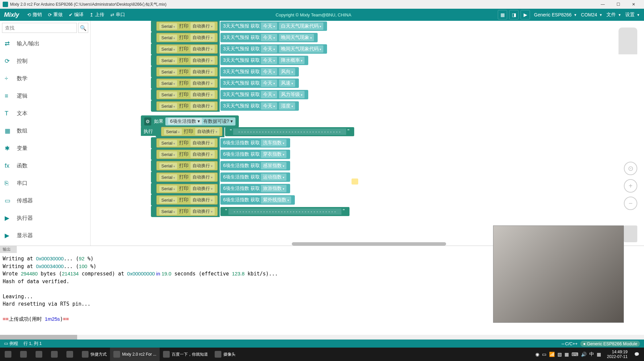 This screenshot has width=644, height=361. Describe the element at coordinates (614, 15) in the screenshot. I see `file-dropdown: 文件▼` at that location.